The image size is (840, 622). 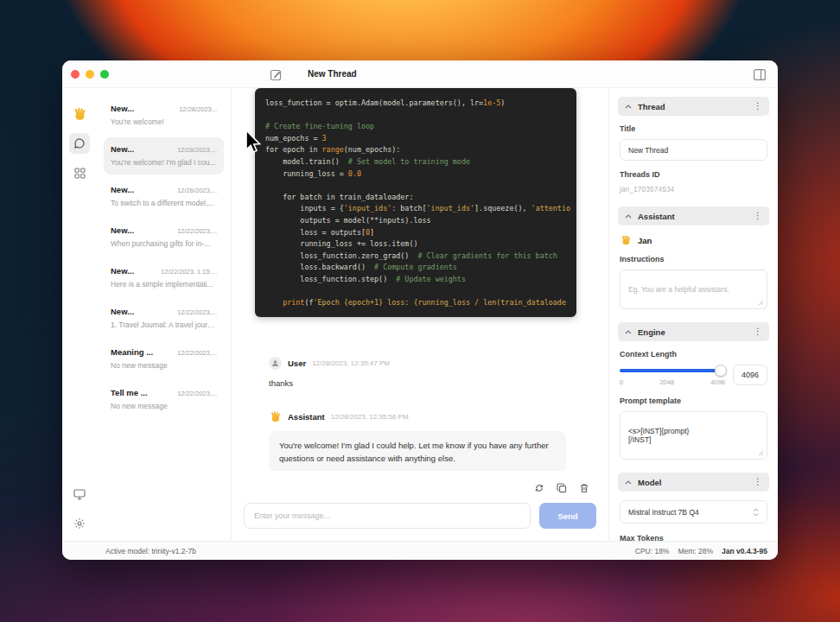 I want to click on code-line: # Create fine-tuning loop, so click(x=416, y=127).